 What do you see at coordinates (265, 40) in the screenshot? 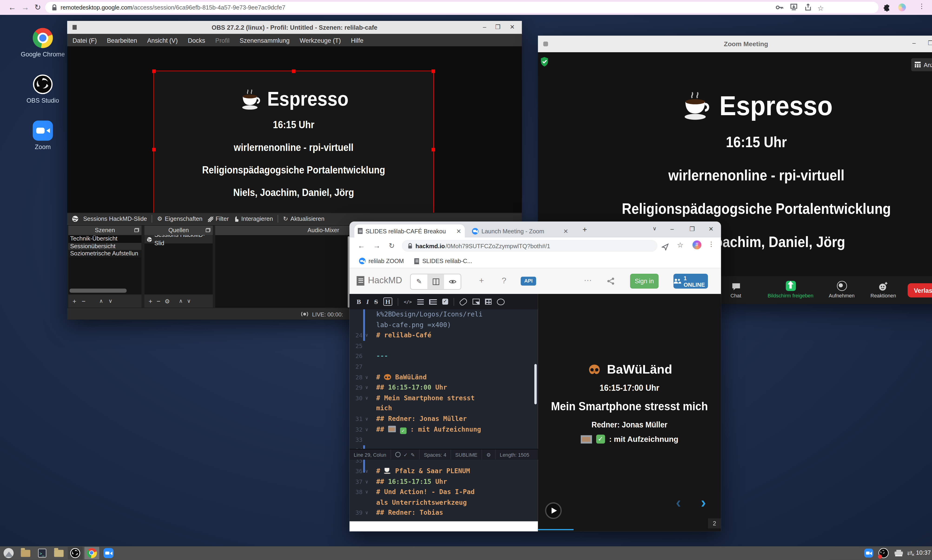
I see `menu-szenensammlung: Szenensammlung` at bounding box center [265, 40].